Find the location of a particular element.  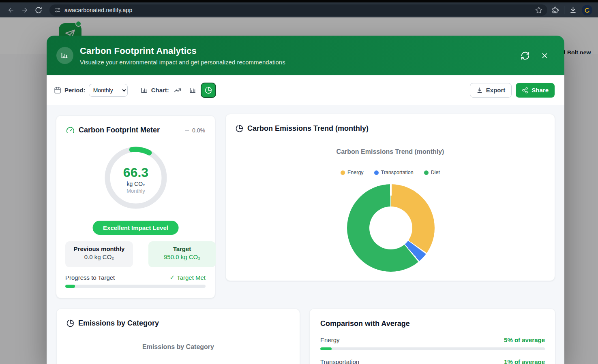

target-progress-bar is located at coordinates (135, 286).